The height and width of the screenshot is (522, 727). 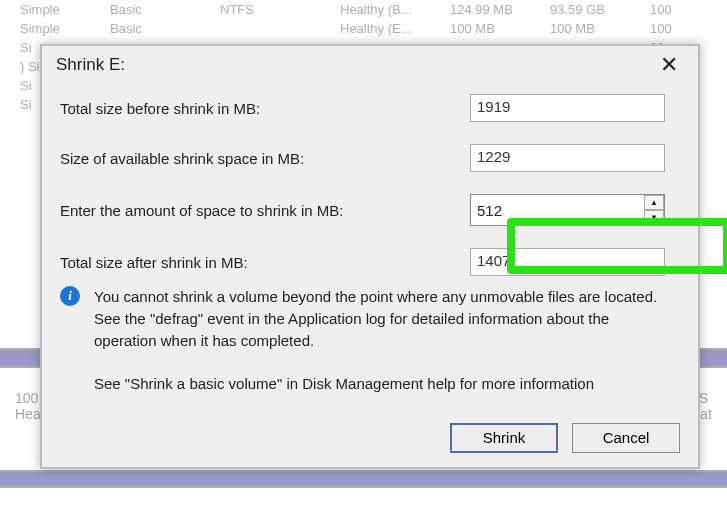 What do you see at coordinates (90, 65) in the screenshot?
I see `dialog-title: Shrink E:` at bounding box center [90, 65].